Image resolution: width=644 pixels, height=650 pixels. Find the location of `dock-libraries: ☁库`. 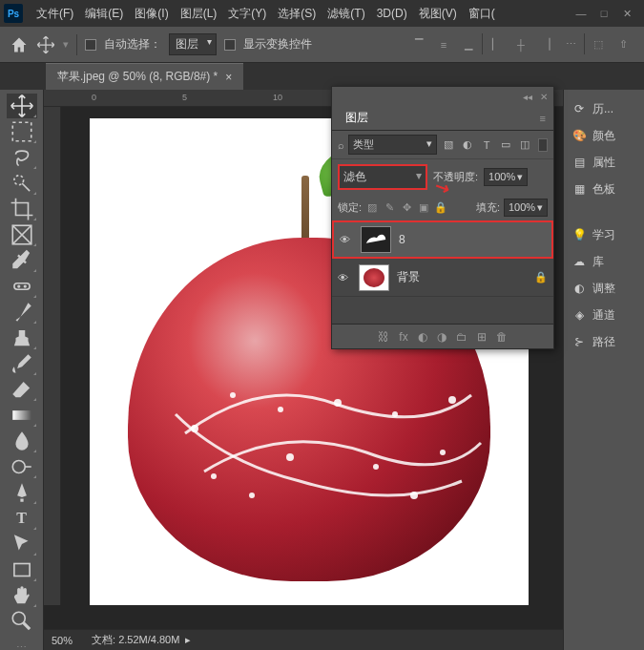

dock-libraries: ☁库 is located at coordinates (604, 262).